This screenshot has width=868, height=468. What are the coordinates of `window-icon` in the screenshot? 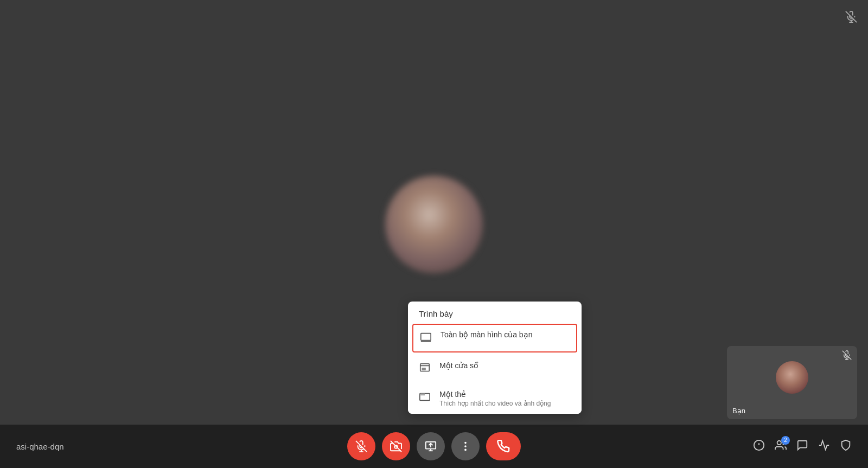 It's located at (425, 370).